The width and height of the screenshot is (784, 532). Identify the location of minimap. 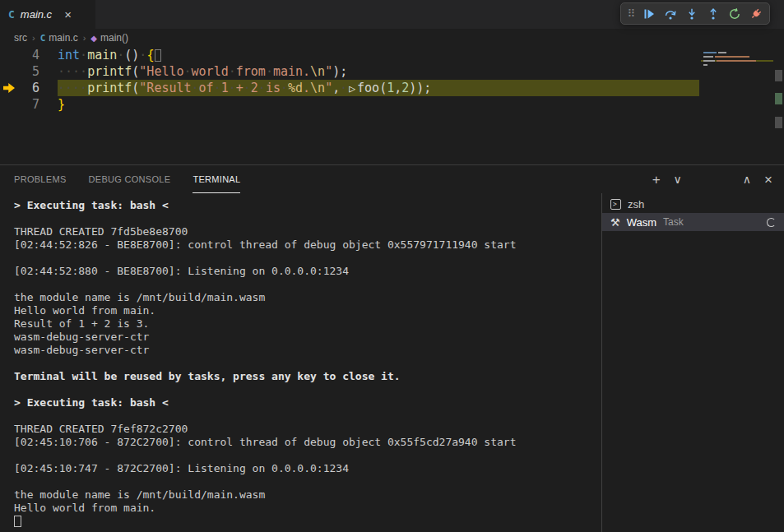
(737, 59).